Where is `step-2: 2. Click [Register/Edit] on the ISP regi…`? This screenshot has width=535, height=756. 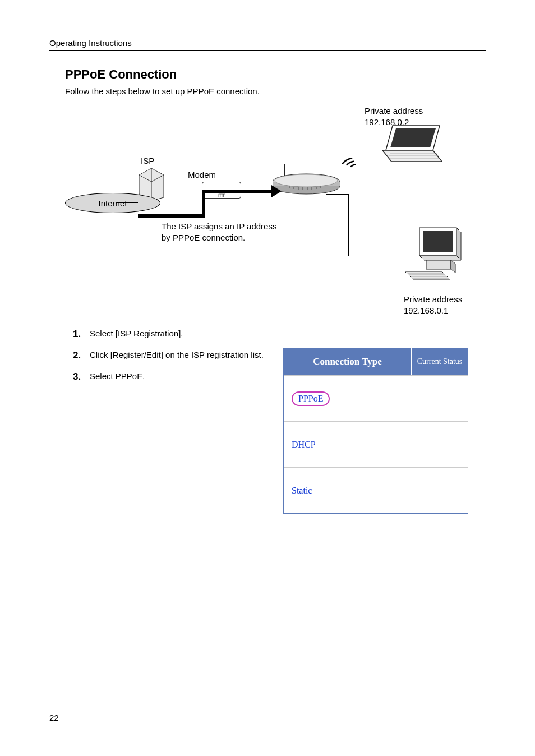 step-2: 2. Click [Register/Edit] on the ISP regi… is located at coordinates (179, 356).